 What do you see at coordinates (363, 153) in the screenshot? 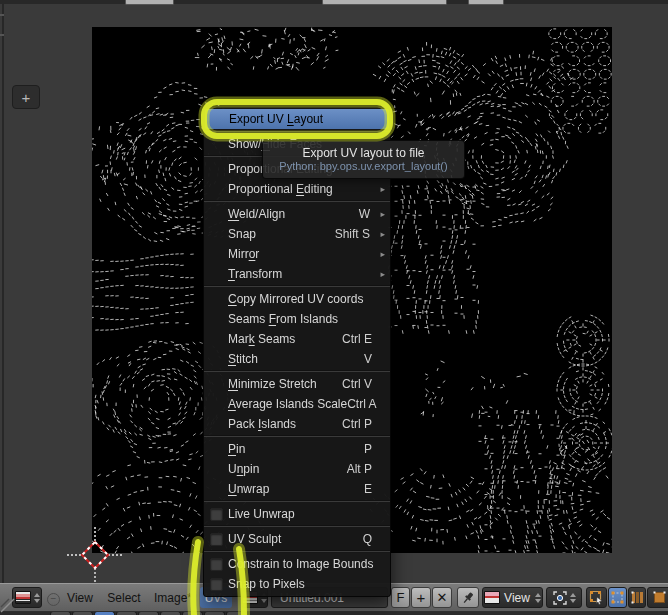
I see `tooltip-title: Export UV layout to file` at bounding box center [363, 153].